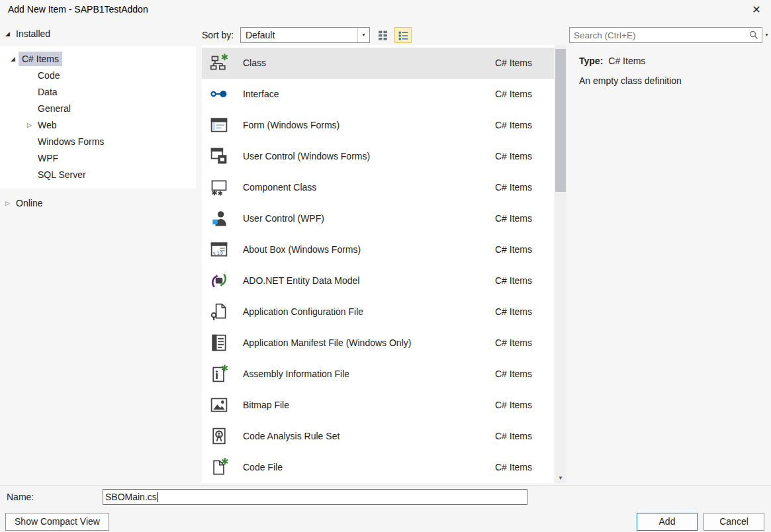  I want to click on grid-view-button, so click(383, 35).